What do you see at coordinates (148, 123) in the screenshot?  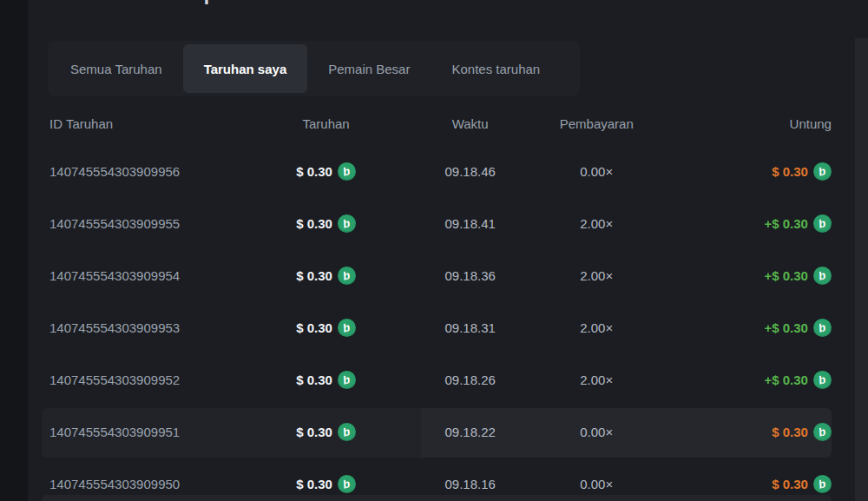 I see `column-header-id: ID Taruhan` at bounding box center [148, 123].